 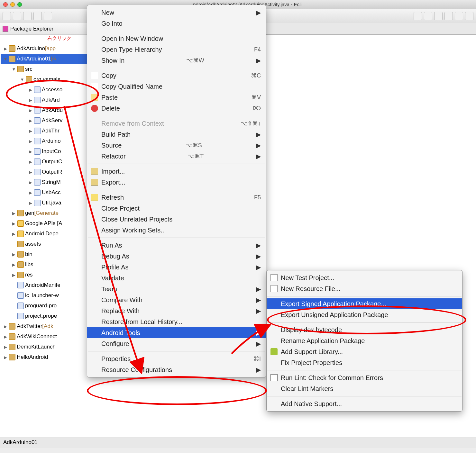 What do you see at coordinates (177, 197) in the screenshot?
I see `context-menu-item: RefreshF5` at bounding box center [177, 197].